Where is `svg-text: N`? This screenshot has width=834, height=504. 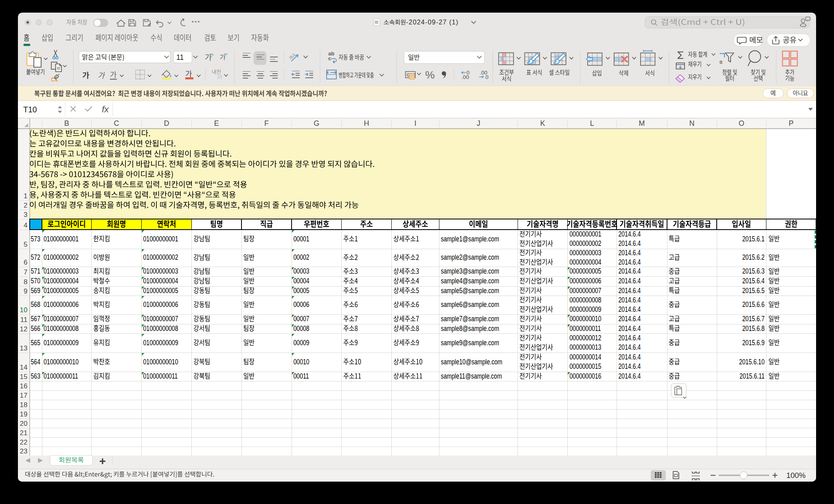 svg-text: N is located at coordinates (692, 123).